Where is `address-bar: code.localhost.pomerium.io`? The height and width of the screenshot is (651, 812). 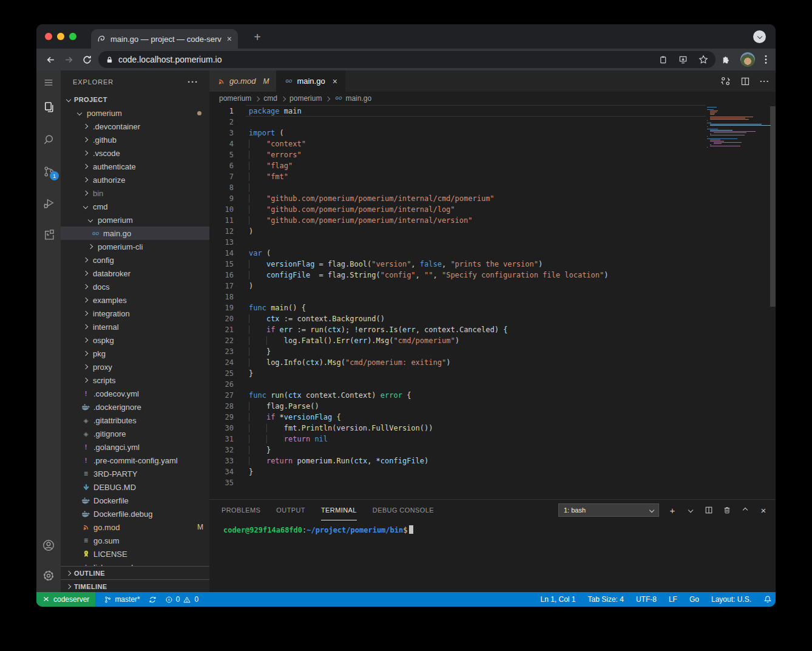
address-bar: code.localhost.pomerium.io is located at coordinates (407, 60).